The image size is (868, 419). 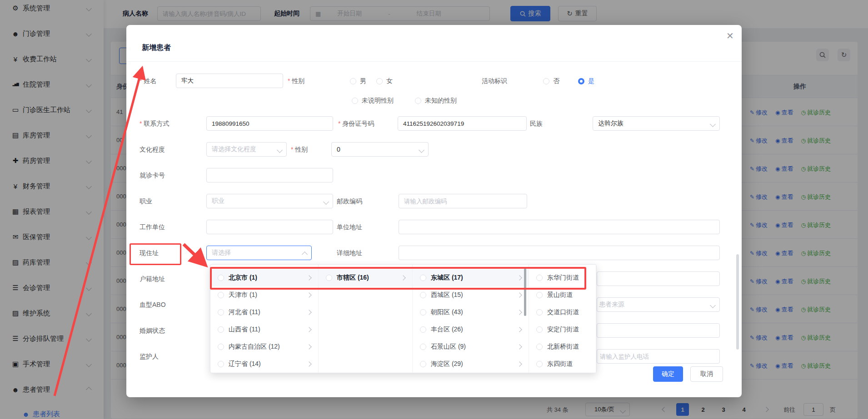 I want to click on cascader-option: 北京市 (1), so click(x=264, y=278).